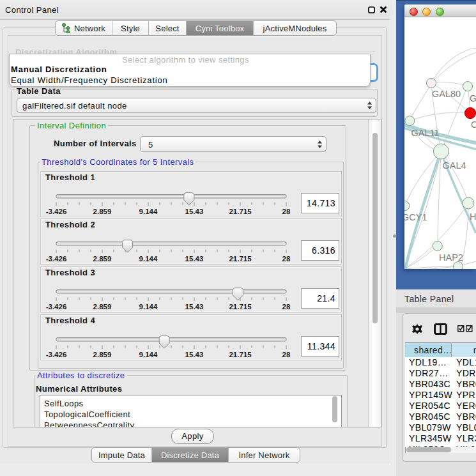 The image size is (476, 476). Describe the element at coordinates (416, 217) in the screenshot. I see `svg-text: GCY1` at that location.